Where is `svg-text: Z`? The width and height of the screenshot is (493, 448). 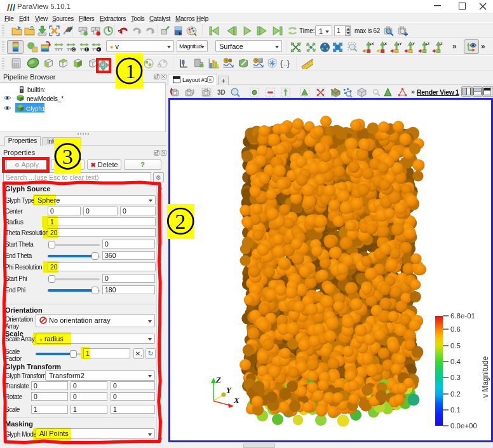
svg-text: Z is located at coordinates (219, 380).